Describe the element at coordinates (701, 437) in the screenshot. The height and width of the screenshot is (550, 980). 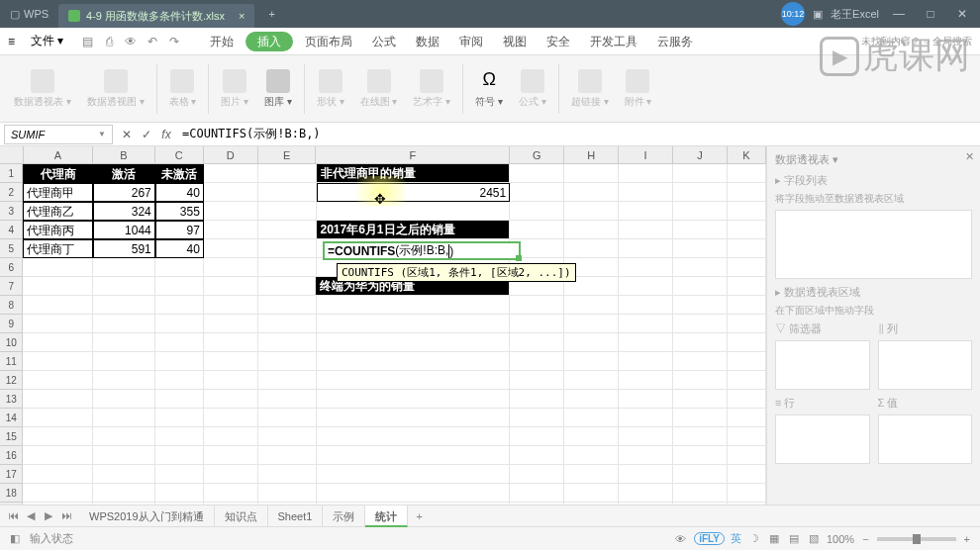
I see `cell-J15` at that location.